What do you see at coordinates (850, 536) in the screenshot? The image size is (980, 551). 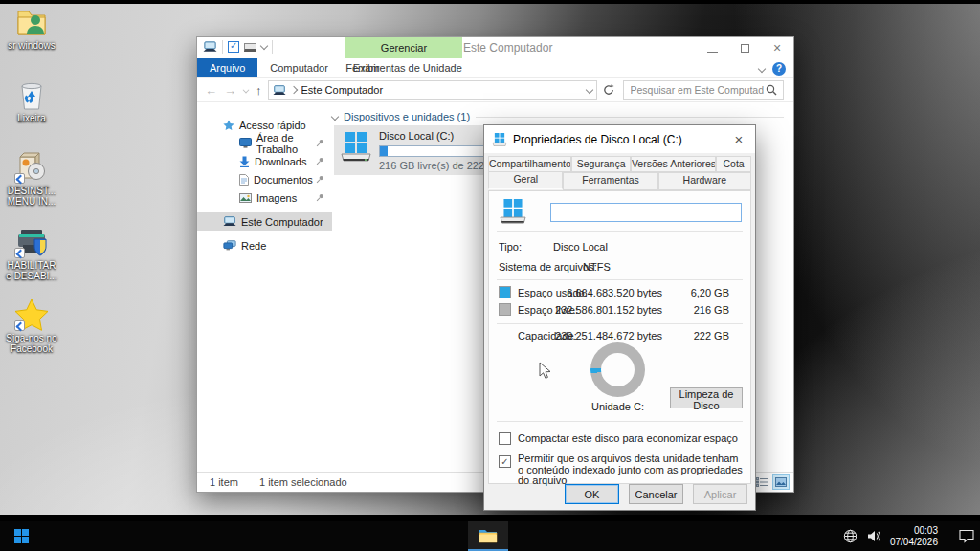 I see `network-globe-icon` at bounding box center [850, 536].